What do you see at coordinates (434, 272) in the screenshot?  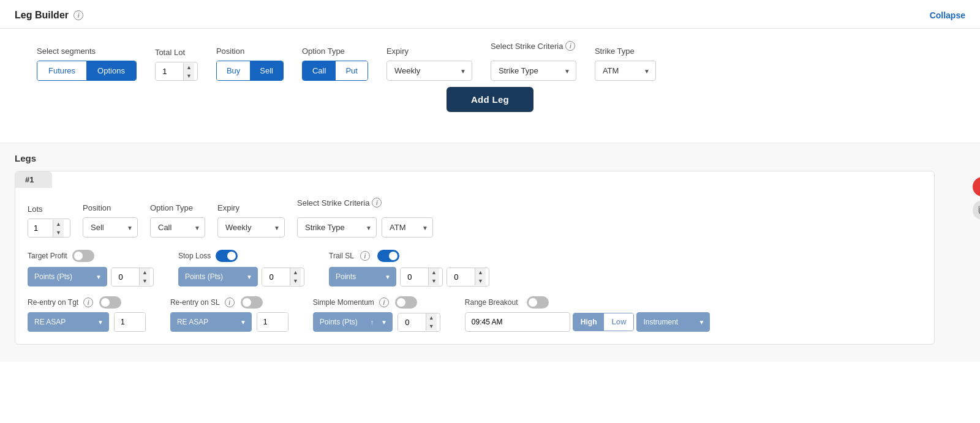 I see `trail-x-up: ▲` at bounding box center [434, 272].